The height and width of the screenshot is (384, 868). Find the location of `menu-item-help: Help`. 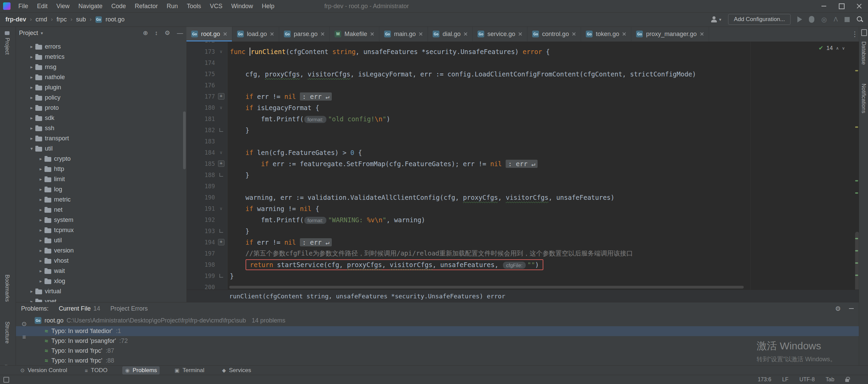

menu-item-help: Help is located at coordinates (268, 6).